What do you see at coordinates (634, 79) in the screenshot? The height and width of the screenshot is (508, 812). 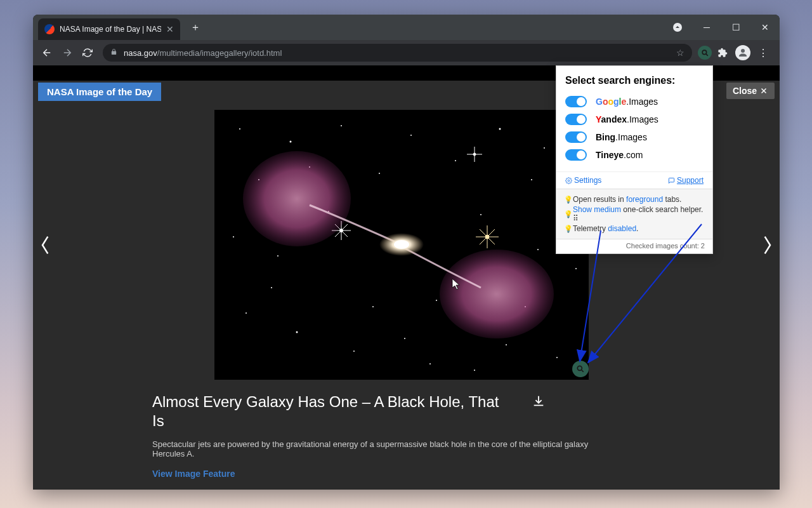 I see `popup-title: Select search engines:` at bounding box center [634, 79].